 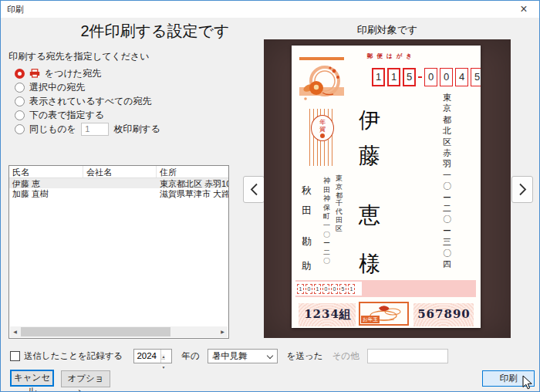 What do you see at coordinates (322, 128) in the screenshot?
I see `nenga-stamp: 年賀` at bounding box center [322, 128].